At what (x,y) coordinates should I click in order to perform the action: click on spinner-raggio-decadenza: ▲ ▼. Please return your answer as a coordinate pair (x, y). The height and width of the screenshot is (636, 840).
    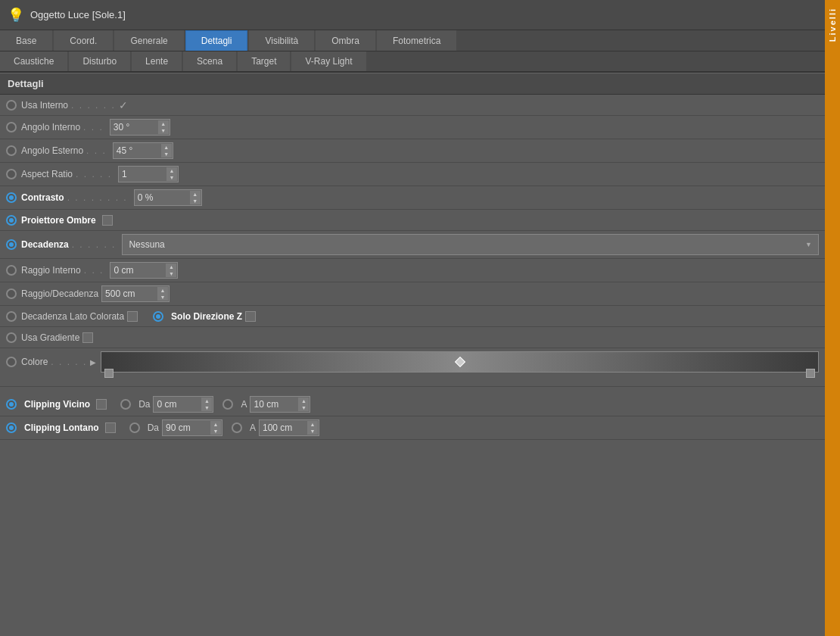
    Looking at the image, I should click on (135, 294).